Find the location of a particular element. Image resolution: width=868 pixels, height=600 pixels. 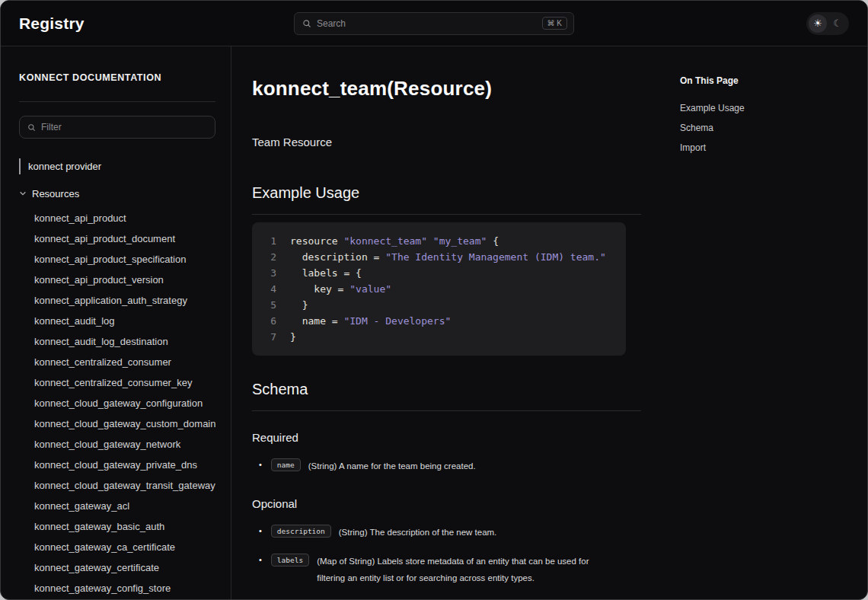

search-box: ⌘ K is located at coordinates (434, 24).